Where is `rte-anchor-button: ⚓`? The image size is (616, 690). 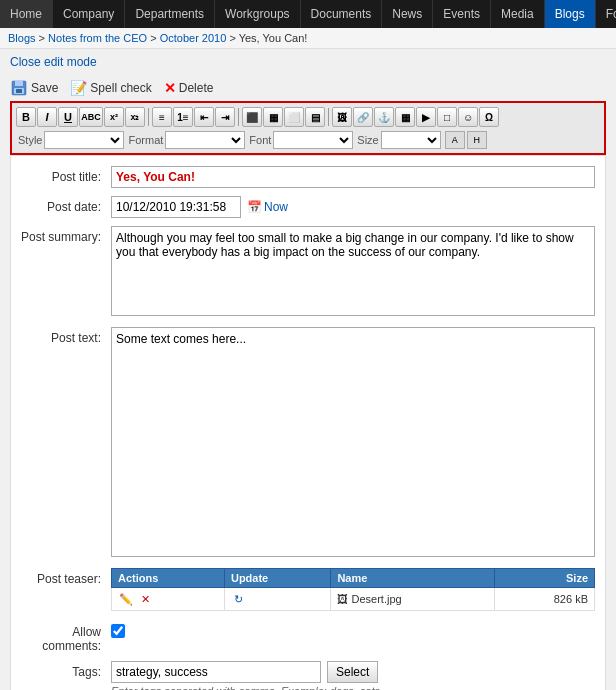 rte-anchor-button: ⚓ is located at coordinates (384, 117).